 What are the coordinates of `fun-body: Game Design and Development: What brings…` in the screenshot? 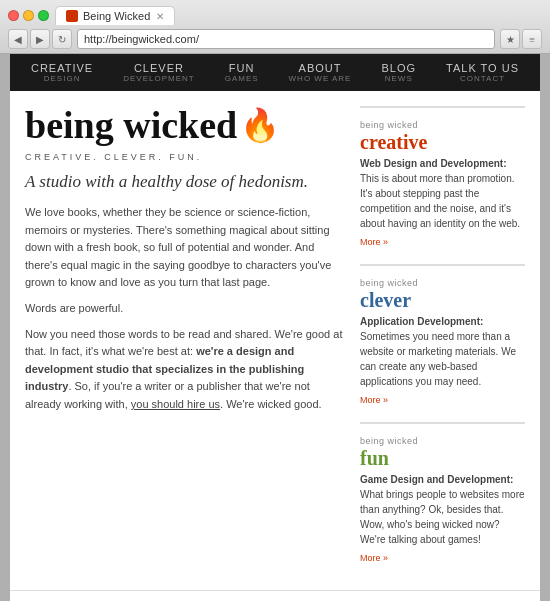 It's located at (442, 510).